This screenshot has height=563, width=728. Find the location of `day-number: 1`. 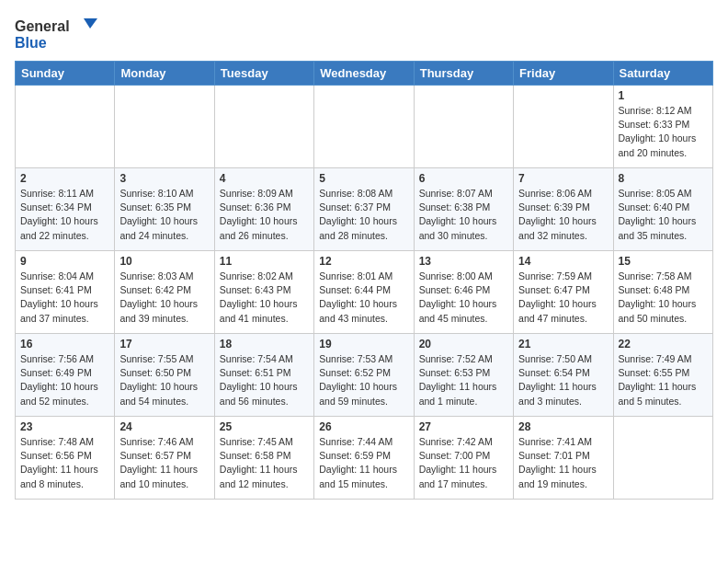

day-number: 1 is located at coordinates (664, 96).